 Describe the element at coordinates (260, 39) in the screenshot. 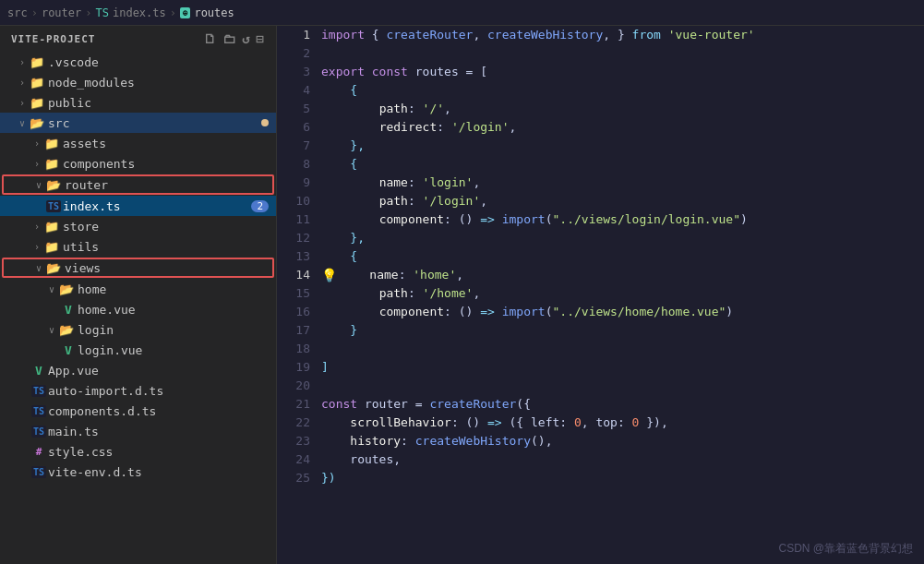

I see `collapse-icon: ⊟` at that location.